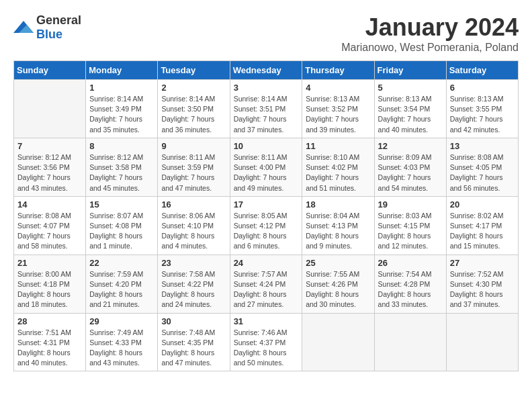 This screenshot has height=411, width=532. I want to click on day-number: 14, so click(50, 204).